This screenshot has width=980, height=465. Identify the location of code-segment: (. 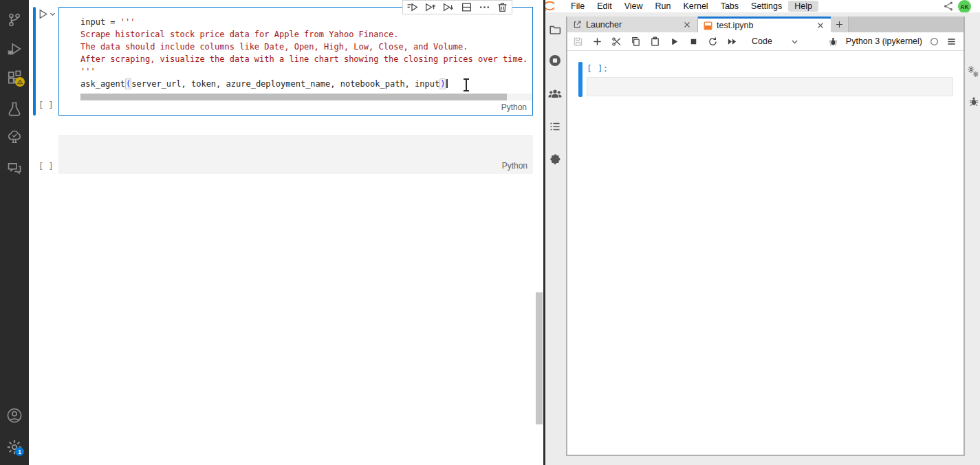
(128, 84).